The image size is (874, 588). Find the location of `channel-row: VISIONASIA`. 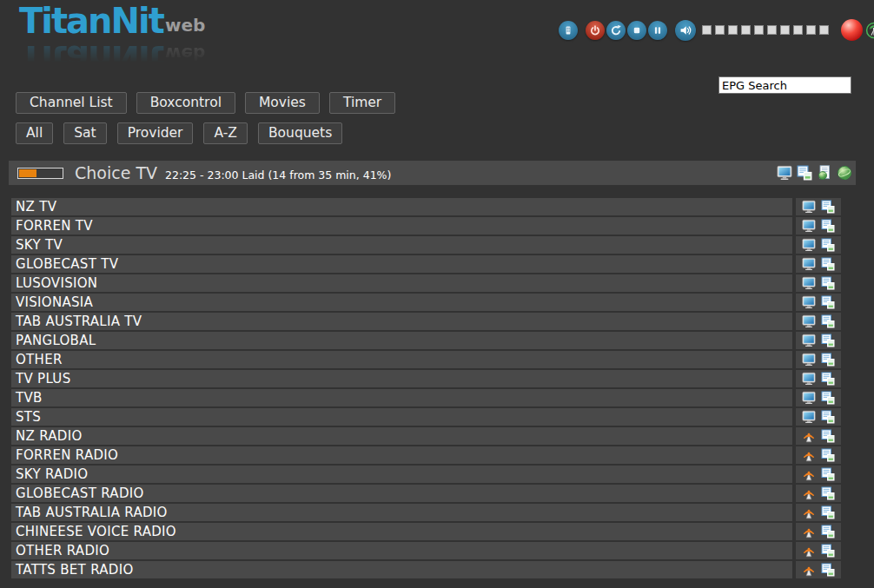

channel-row: VISIONASIA is located at coordinates (426, 302).